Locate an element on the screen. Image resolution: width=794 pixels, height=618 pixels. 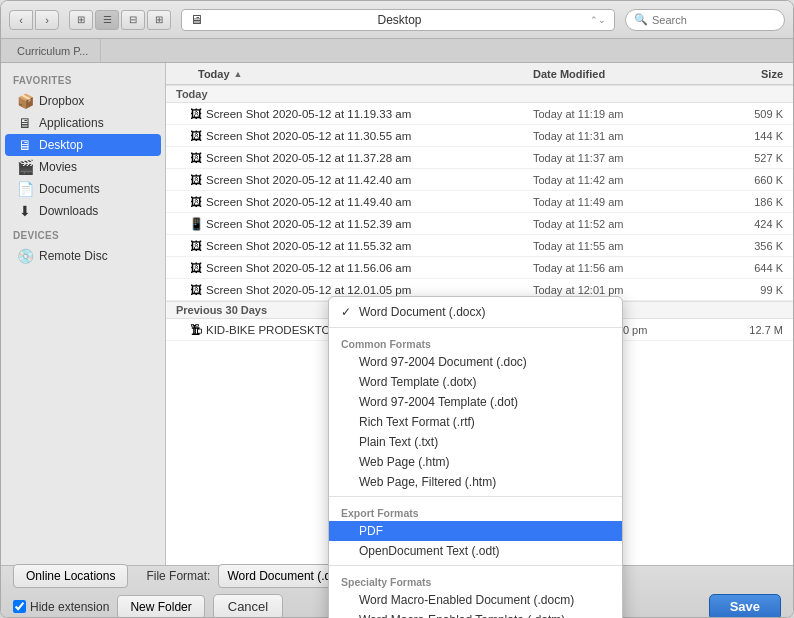
common-formats-label: Common Formats is located at coordinates (476, 342).